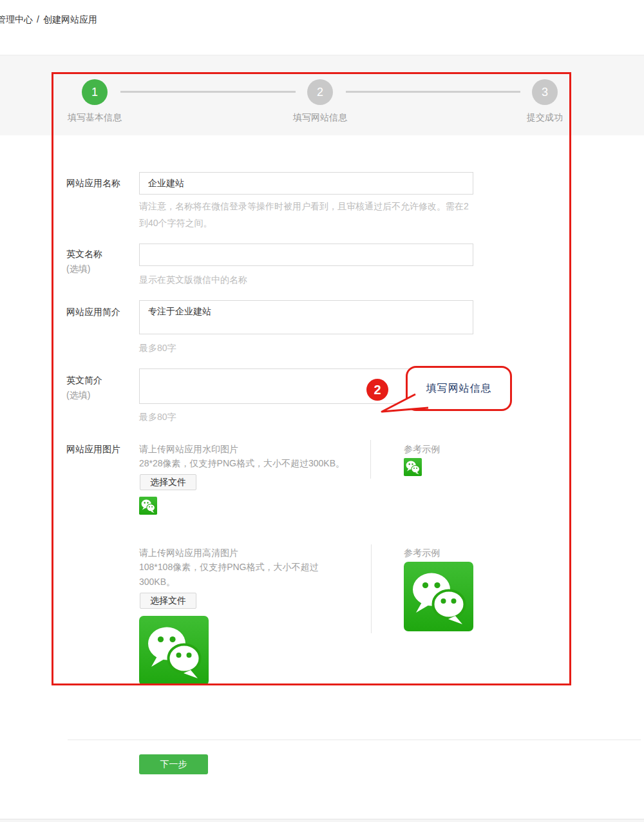 The width and height of the screenshot is (644, 822). What do you see at coordinates (545, 118) in the screenshot?
I see `step-3-label: 提交成功` at bounding box center [545, 118].